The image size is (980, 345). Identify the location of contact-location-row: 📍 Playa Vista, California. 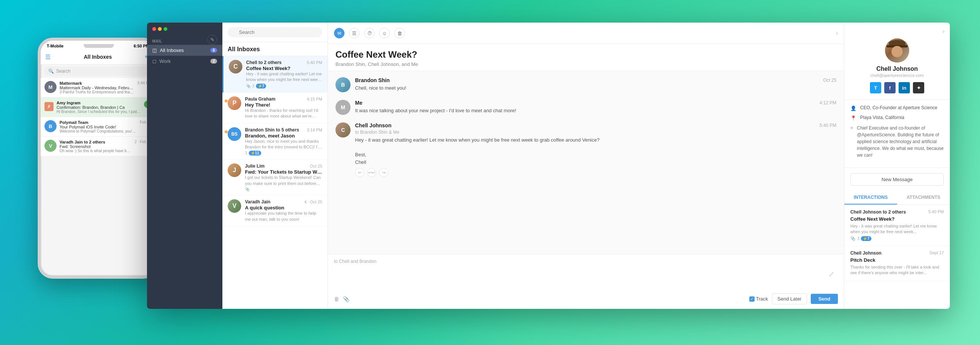
(897, 118).